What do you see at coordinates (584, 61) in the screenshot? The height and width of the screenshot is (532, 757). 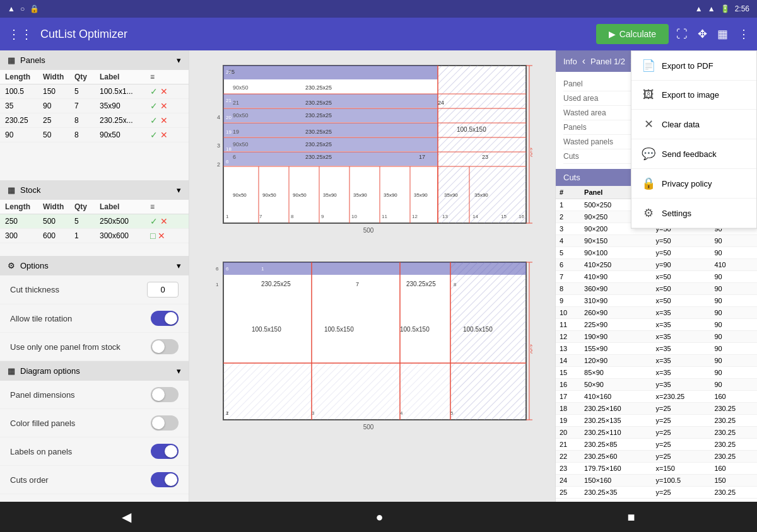 I see `nav-left-icon: ‹` at bounding box center [584, 61].